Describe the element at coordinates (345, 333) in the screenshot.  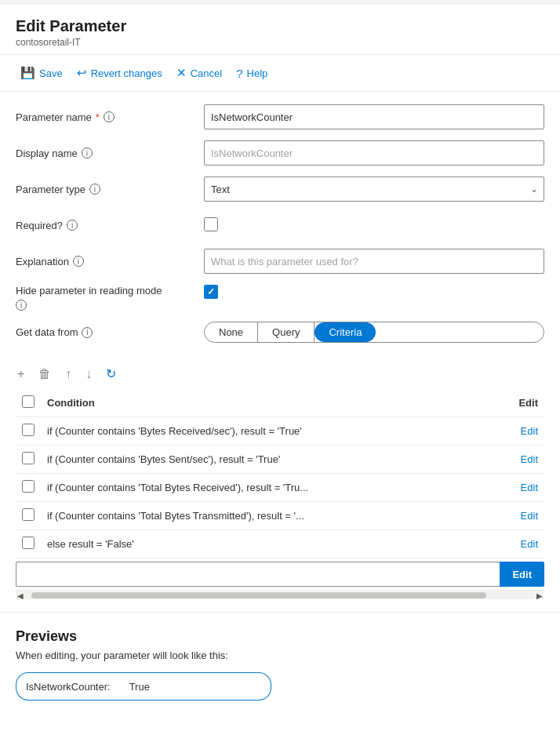
I see `radio-criteria: Criteria` at that location.